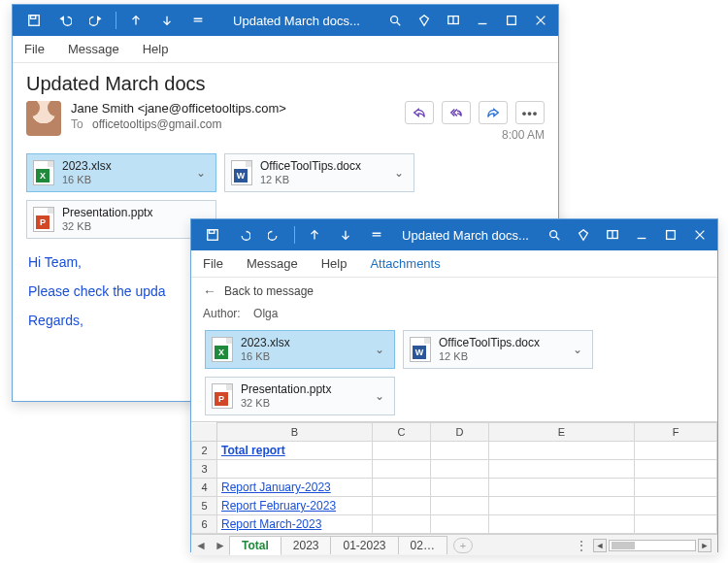  What do you see at coordinates (493, 113) in the screenshot?
I see `forward-button` at bounding box center [493, 113].